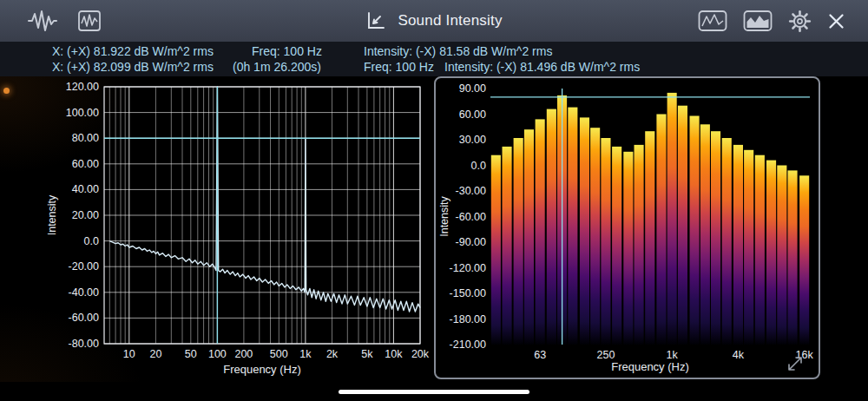  I want to click on readout-intensity-cursor: Intensity: (-X) 81.58 dB W/m^2 rms, so click(458, 51).